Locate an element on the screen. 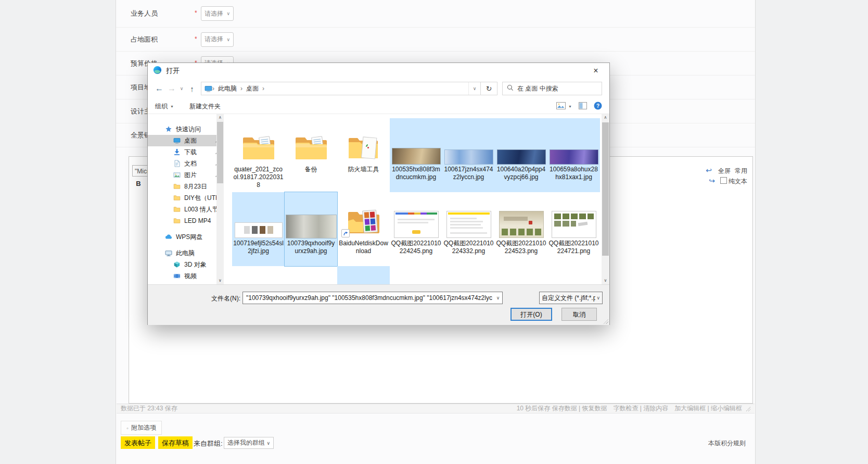  from-group-label: 来自群组: is located at coordinates (208, 444).